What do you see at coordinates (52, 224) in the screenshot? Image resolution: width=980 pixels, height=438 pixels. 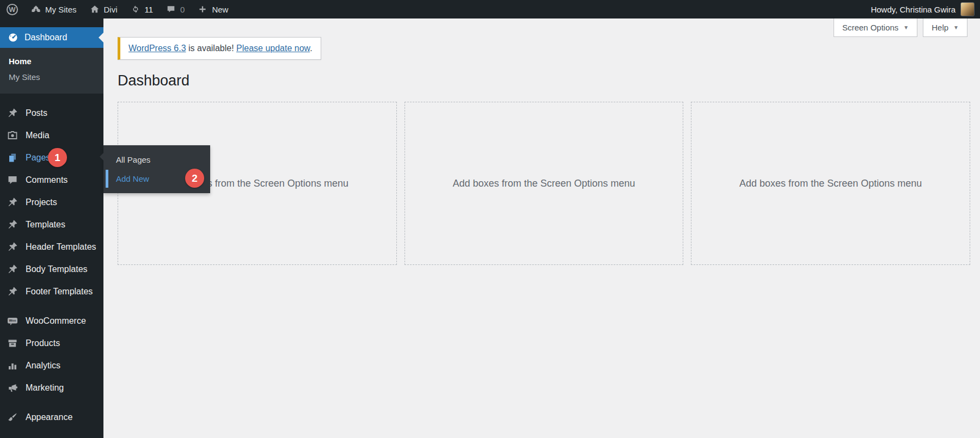 I see `sidebar-item-templates: Templates` at bounding box center [52, 224].